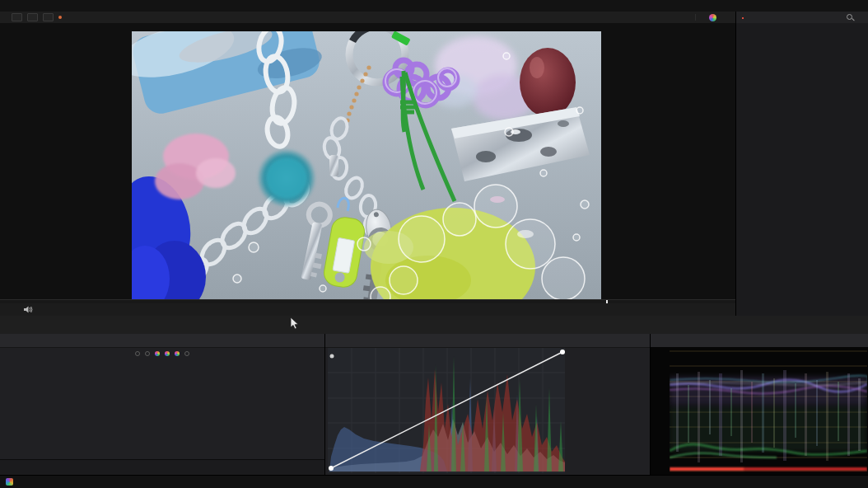 Image resolution: width=868 pixels, height=488 pixels. What do you see at coordinates (10, 481) in the screenshot?
I see `davinci-logo-icon` at bounding box center [10, 481].